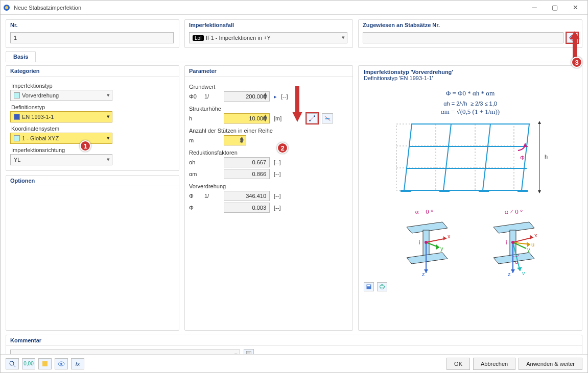 The width and height of the screenshot is (588, 373). Describe the element at coordinates (269, 87) in the screenshot. I see `grundwert-label: Grundwert` at that location.